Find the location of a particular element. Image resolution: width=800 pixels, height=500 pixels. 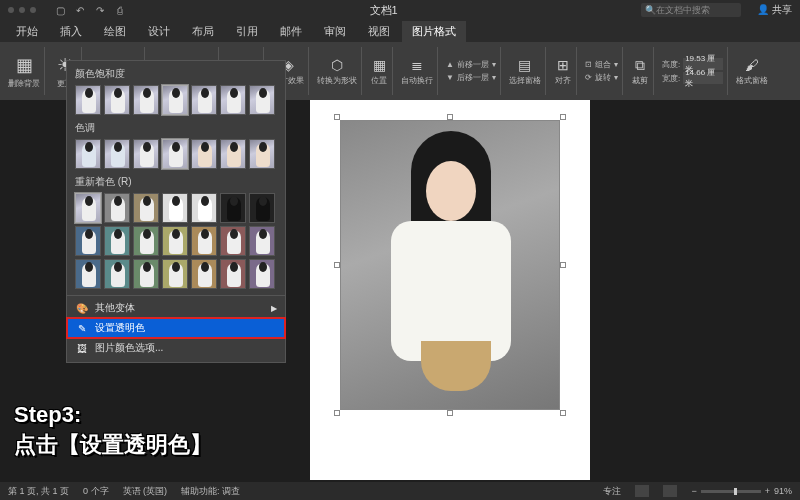

tab-home: 开始 is located at coordinates (27, 32).